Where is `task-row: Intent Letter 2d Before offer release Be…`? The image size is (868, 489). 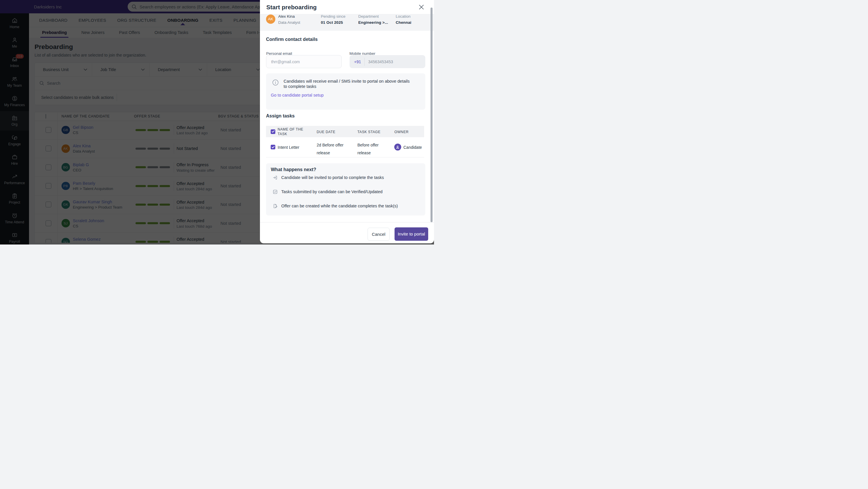 task-row: Intent Letter 2d Before offer release Be… is located at coordinates (345, 148).